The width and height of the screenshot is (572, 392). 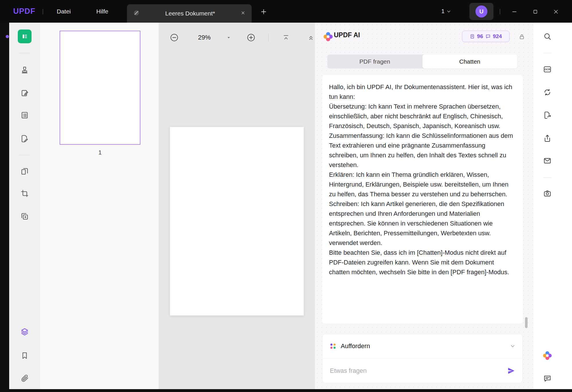 What do you see at coordinates (25, 36) in the screenshot?
I see `reader-mode-button` at bounding box center [25, 36].